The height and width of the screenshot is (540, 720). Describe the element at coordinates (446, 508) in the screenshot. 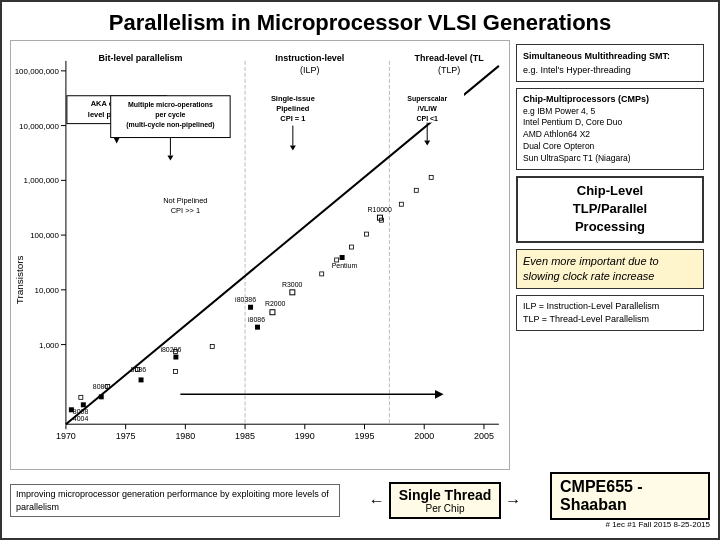

I see `per-chip-label: Per Chip` at that location.